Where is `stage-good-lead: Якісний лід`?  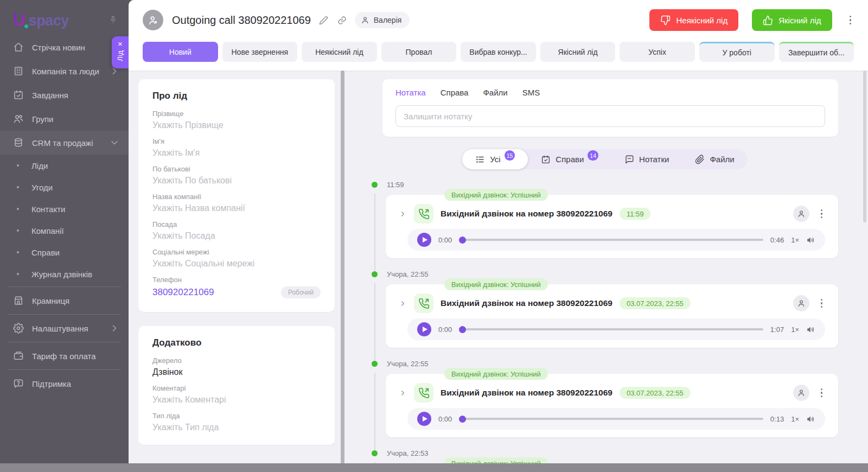
stage-good-lead: Якісний лід is located at coordinates (578, 52).